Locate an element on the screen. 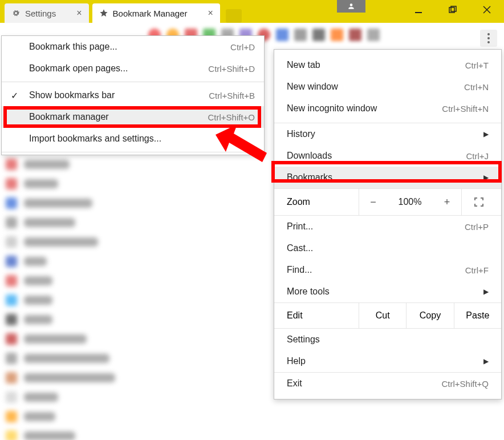 The image size is (504, 440). menu-edit-row: Edit Cut Copy Paste is located at coordinates (388, 316).